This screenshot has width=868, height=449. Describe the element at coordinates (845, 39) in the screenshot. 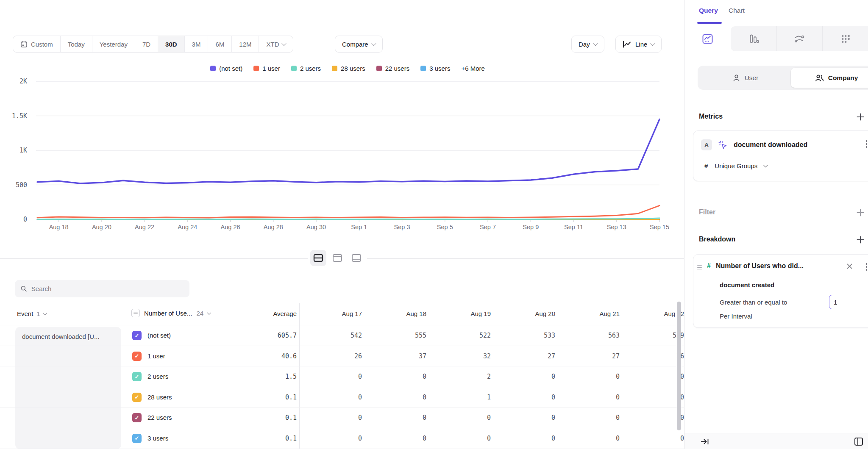

I see `grid-chart-type-tab` at that location.